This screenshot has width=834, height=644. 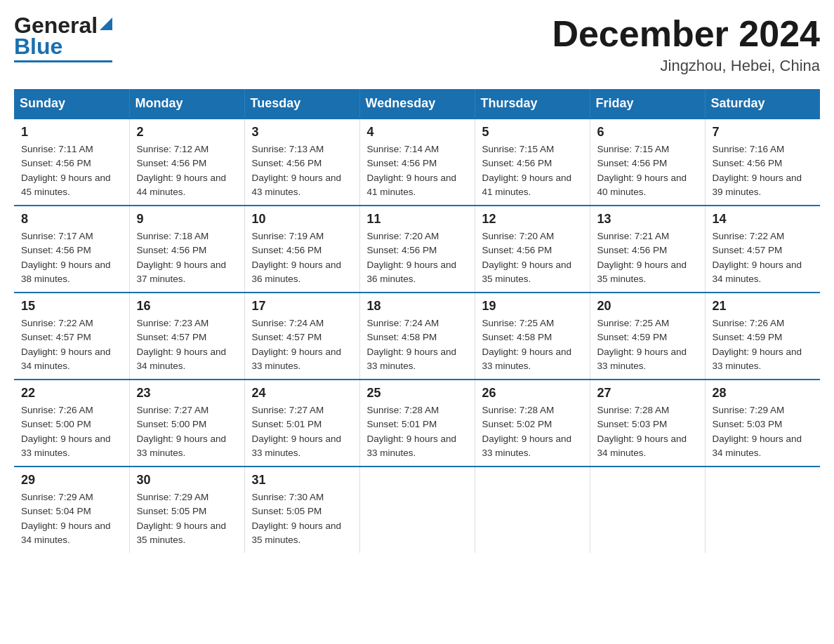 I want to click on column-header-tuesday: Tuesday, so click(x=302, y=104).